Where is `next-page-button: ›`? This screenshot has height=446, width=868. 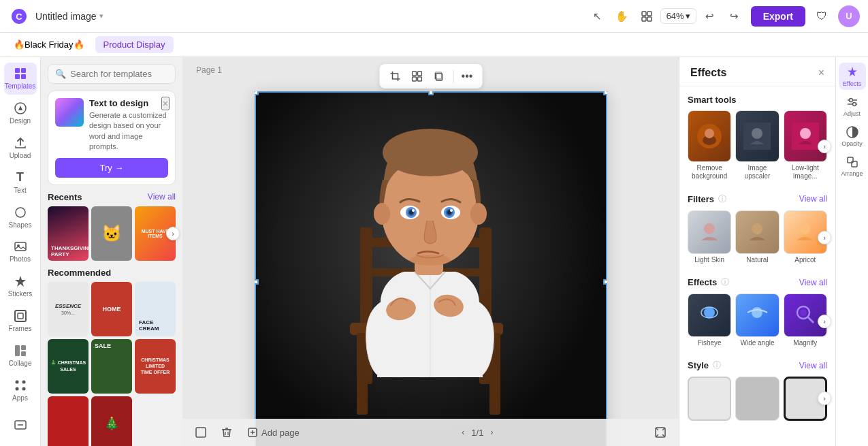
next-page-button: › is located at coordinates (492, 432).